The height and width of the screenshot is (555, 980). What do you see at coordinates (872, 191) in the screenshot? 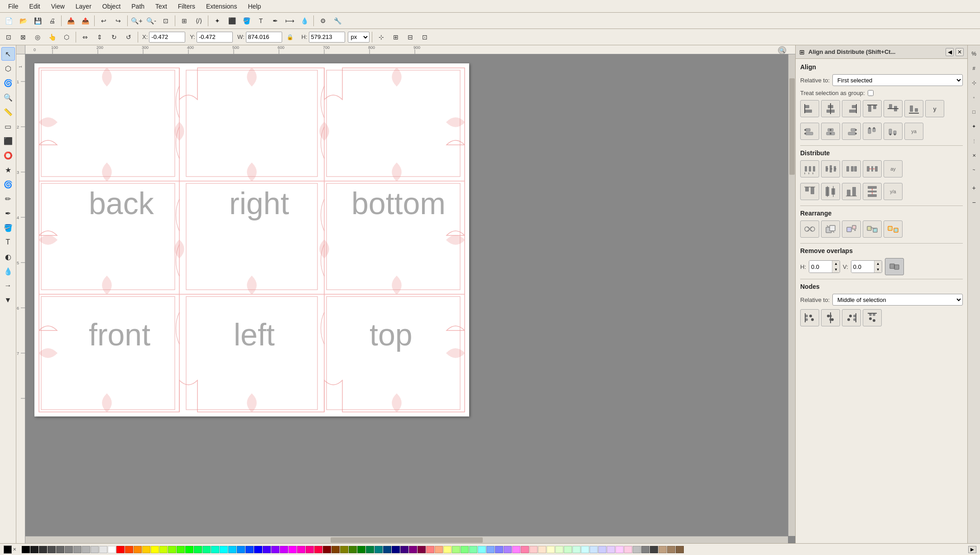
I see `dist-gaps-v-btn` at bounding box center [872, 191].